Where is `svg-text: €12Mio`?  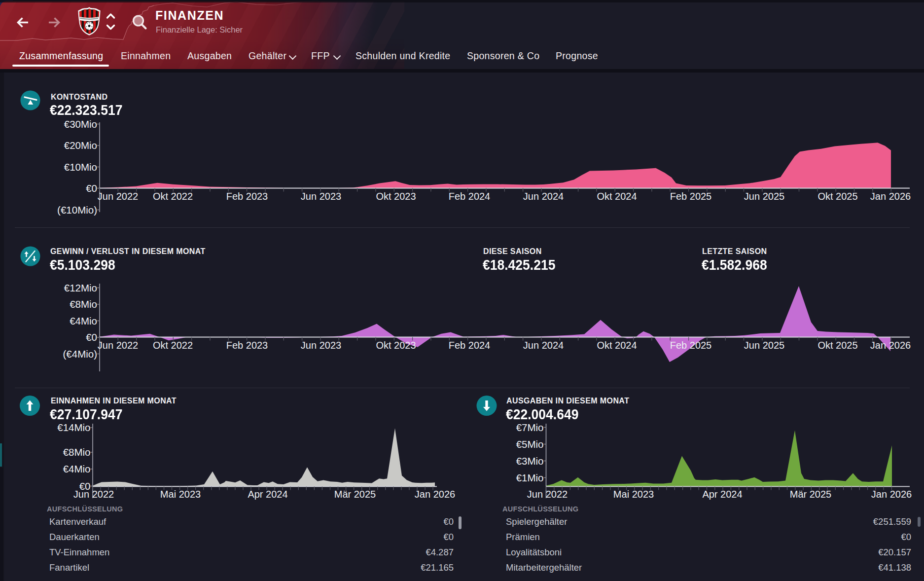
svg-text: €12Mio is located at coordinates (81, 288).